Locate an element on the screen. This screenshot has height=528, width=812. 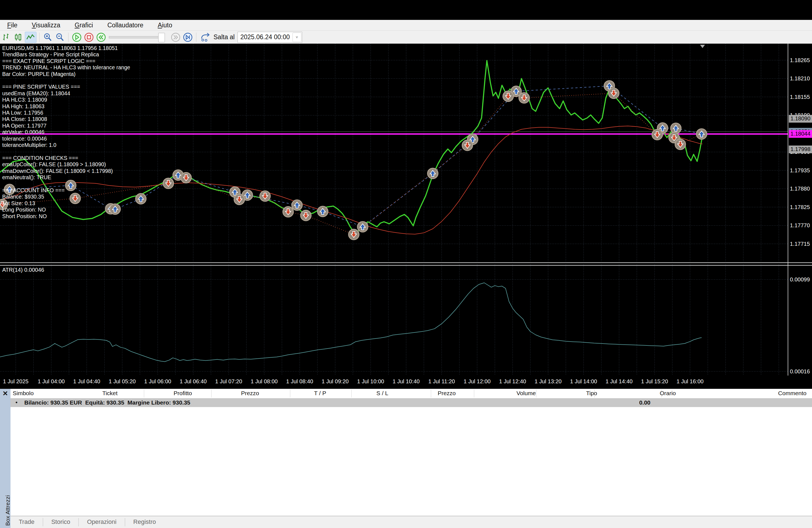
skip-to-end-button is located at coordinates (188, 38).